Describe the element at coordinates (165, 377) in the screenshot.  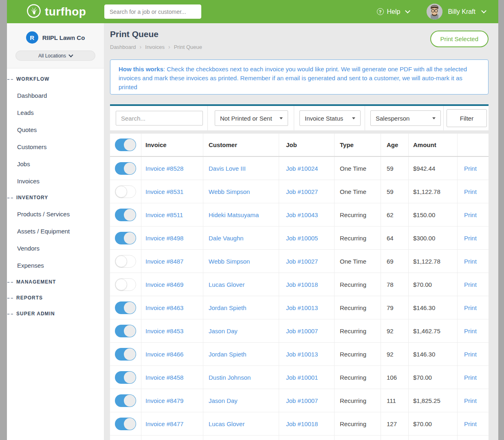
I see `invoice-link: Invoice #8458` at that location.